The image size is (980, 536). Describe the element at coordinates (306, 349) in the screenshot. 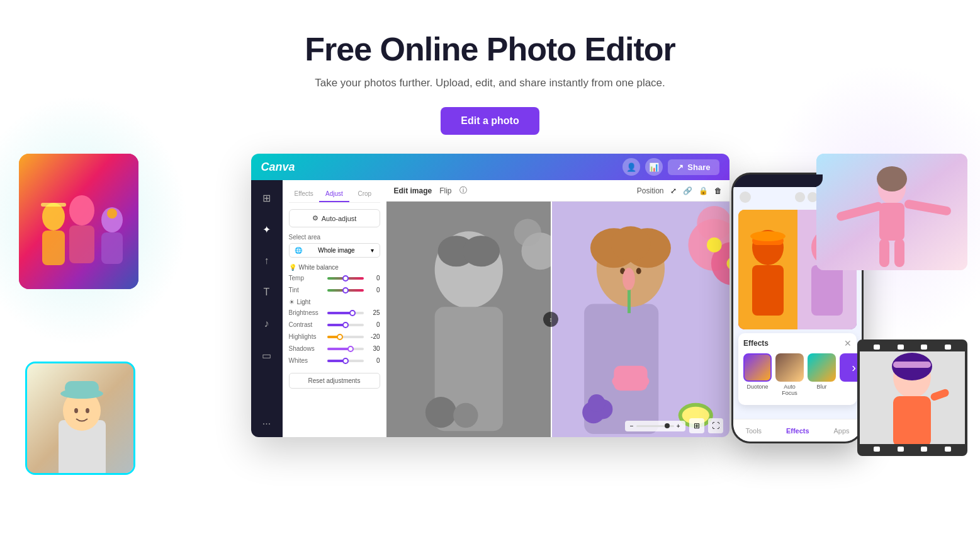

I see `shadows-label: Shadows` at that location.